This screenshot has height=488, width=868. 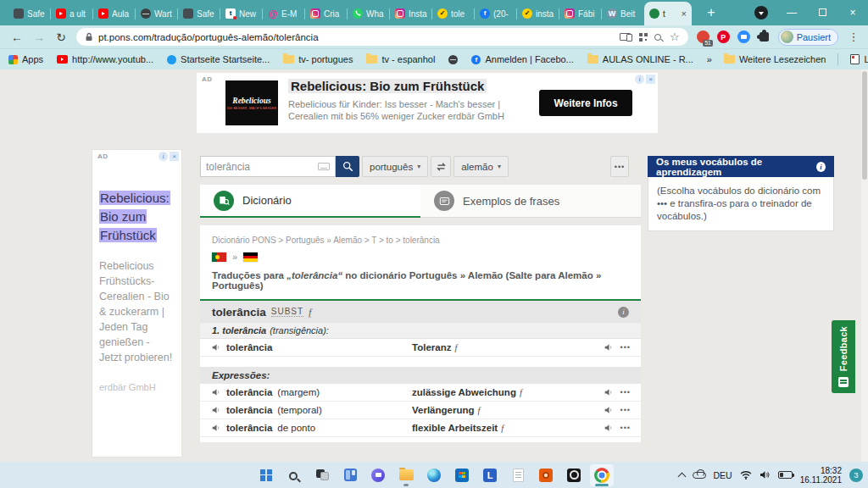 I want to click on onedrive-cloud-icon, so click(x=699, y=475).